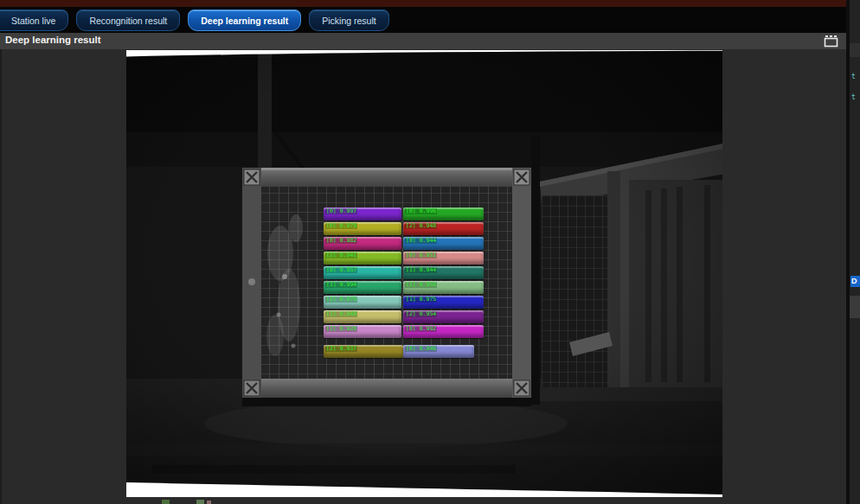 The height and width of the screenshot is (504, 860). I want to click on detection-confidence-label: [2] 0.937, so click(341, 349).